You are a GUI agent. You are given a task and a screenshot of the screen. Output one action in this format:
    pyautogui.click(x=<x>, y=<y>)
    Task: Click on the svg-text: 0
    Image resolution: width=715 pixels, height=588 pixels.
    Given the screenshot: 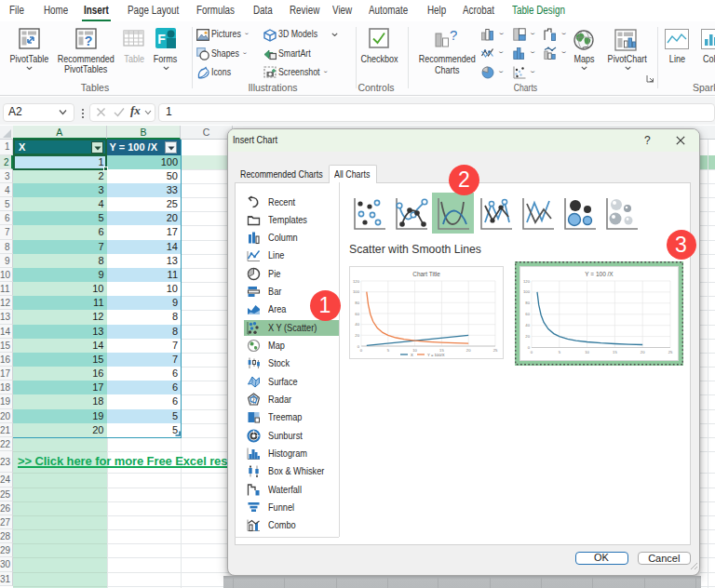 What is the action you would take?
    pyautogui.click(x=361, y=350)
    